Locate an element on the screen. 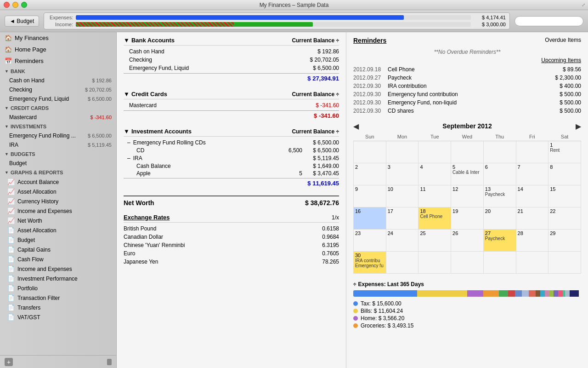 The height and width of the screenshot is (368, 588). ira-group-name: IRA is located at coordinates (223, 158).